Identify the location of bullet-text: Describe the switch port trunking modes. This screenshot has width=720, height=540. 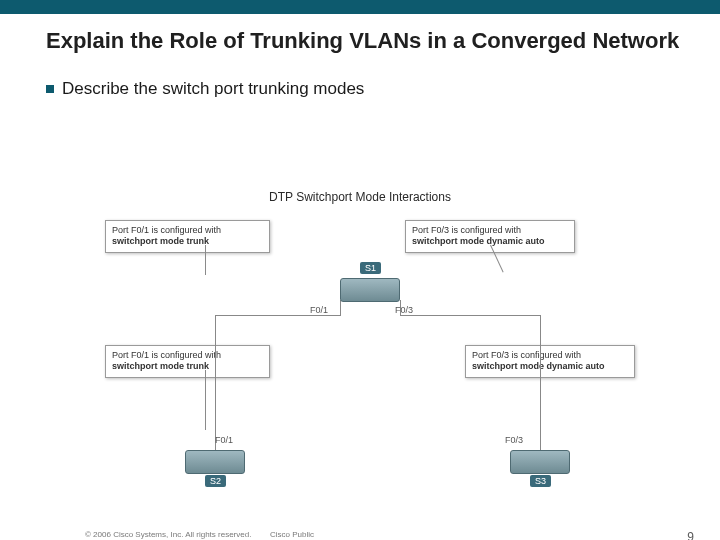
(213, 88).